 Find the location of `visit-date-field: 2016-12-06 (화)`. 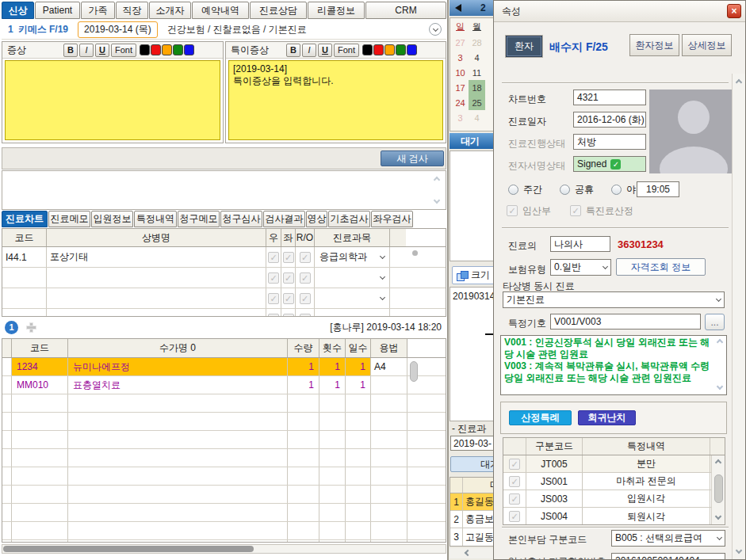

visit-date-field: 2016-12-06 (화) is located at coordinates (610, 120).